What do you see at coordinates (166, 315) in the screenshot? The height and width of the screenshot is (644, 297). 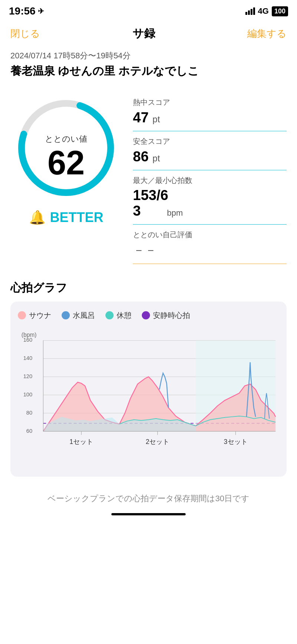 I see `legend-resting-hr: 安静時心拍` at bounding box center [166, 315].